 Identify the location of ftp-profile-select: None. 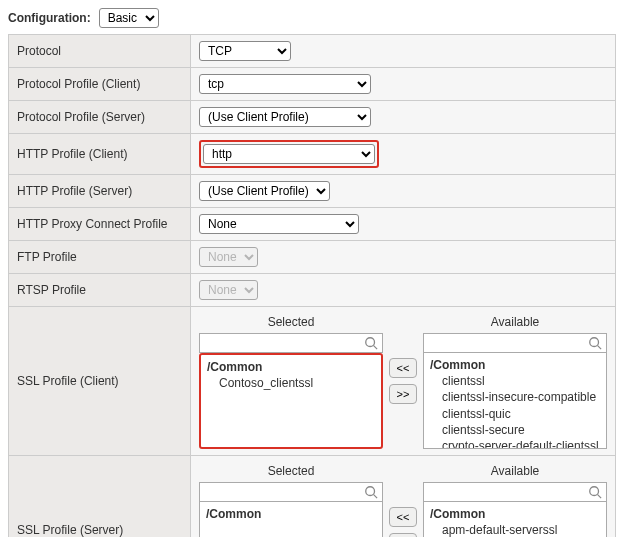
(228, 257).